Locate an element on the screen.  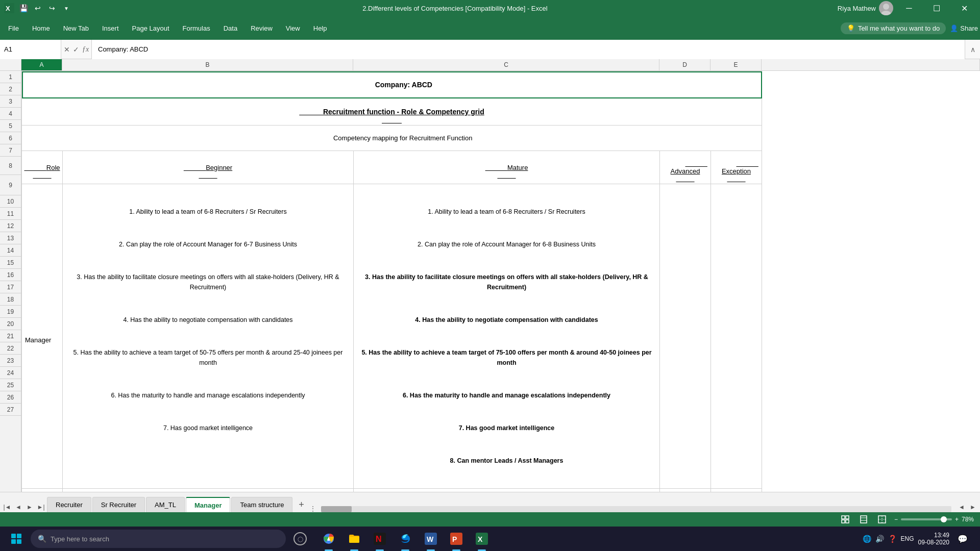
row-header-18: 18 is located at coordinates (10, 299).